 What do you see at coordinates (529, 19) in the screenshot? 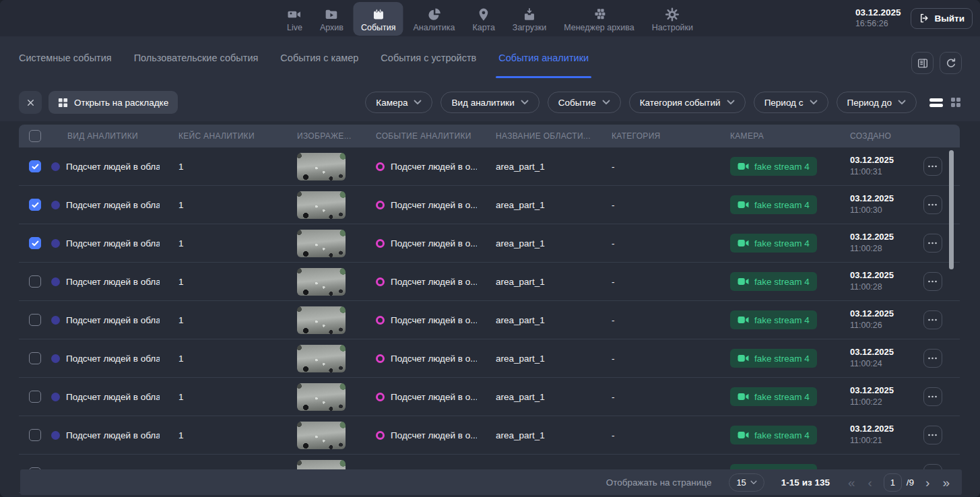
I see `nav-item-downloads: Загрузки` at bounding box center [529, 19].